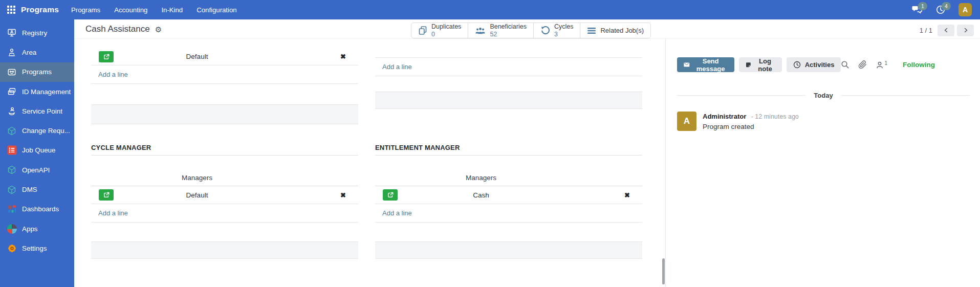 This screenshot has width=980, height=287. I want to click on beneficiaries-icon, so click(480, 31).